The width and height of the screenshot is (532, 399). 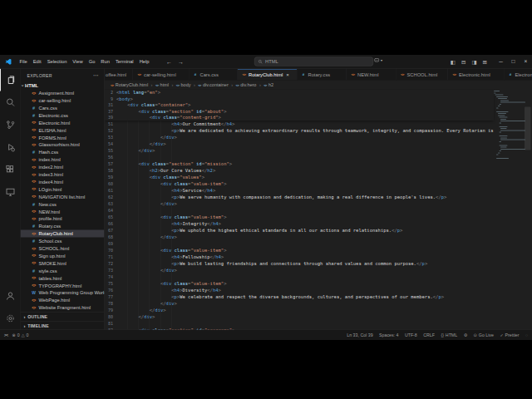 What do you see at coordinates (378, 61) in the screenshot?
I see `copilot-button: ▾` at bounding box center [378, 61].